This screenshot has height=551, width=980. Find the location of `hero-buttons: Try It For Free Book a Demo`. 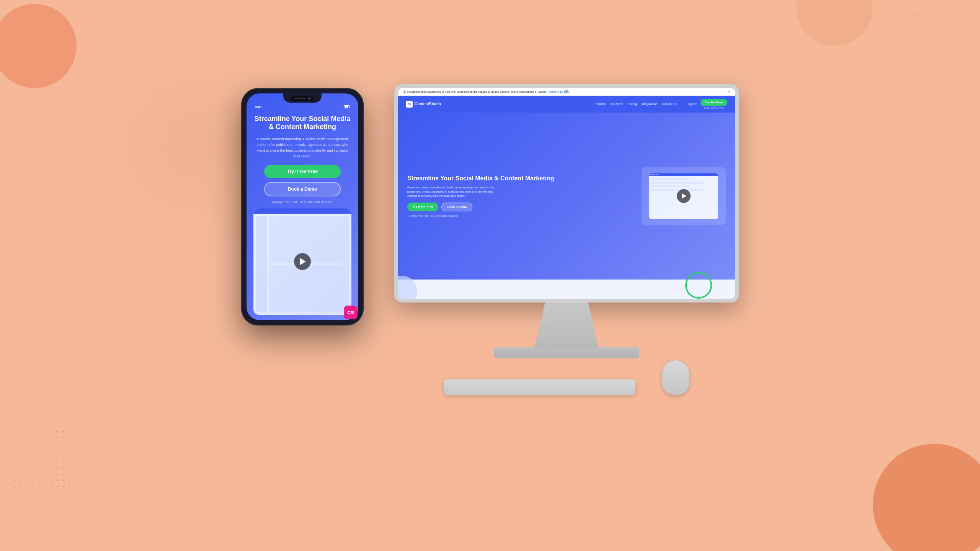

hero-buttons: Try It For Free Book a Demo is located at coordinates (521, 207).